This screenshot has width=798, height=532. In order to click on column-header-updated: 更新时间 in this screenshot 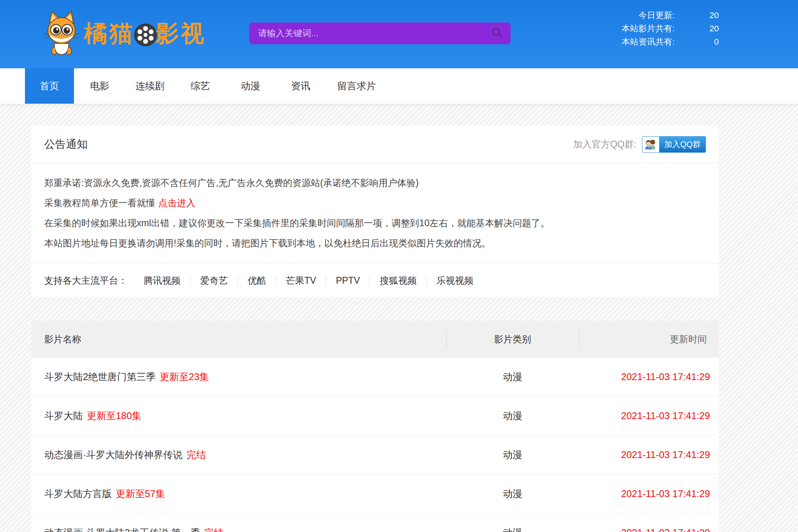, I will do `click(649, 339)`.